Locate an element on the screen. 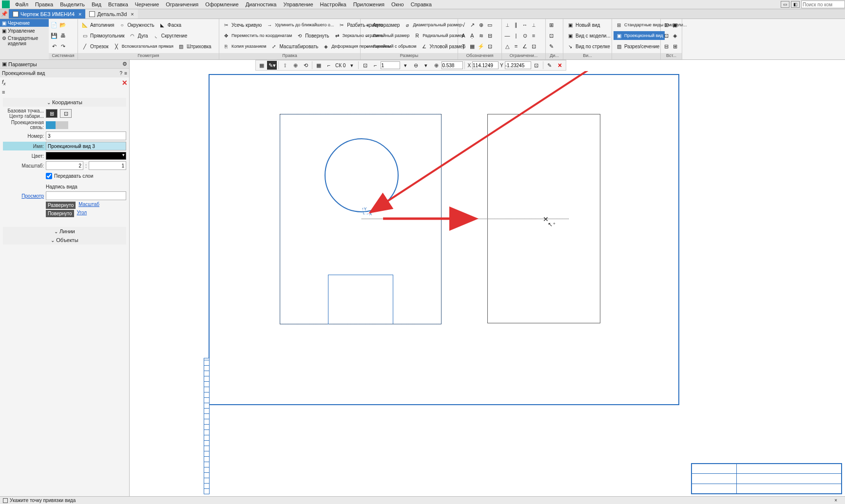 The width and height of the screenshot is (845, 504). angle-link: Угол is located at coordinates (82, 213).